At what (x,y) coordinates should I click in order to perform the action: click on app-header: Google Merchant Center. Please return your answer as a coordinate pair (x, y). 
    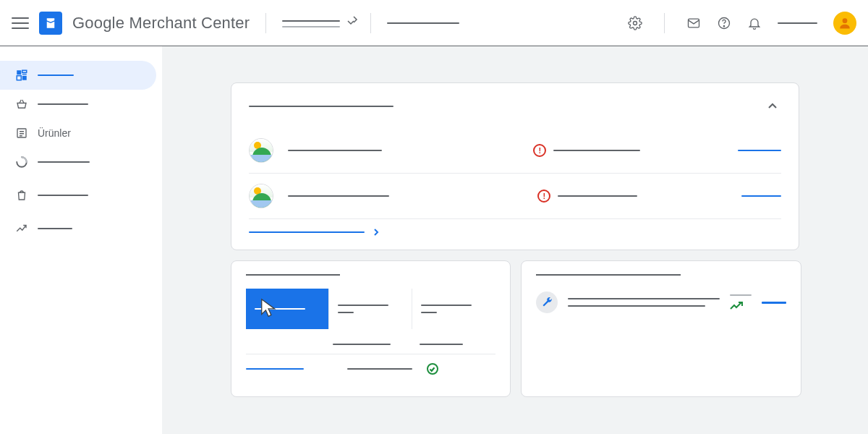
    Looking at the image, I should click on (434, 23).